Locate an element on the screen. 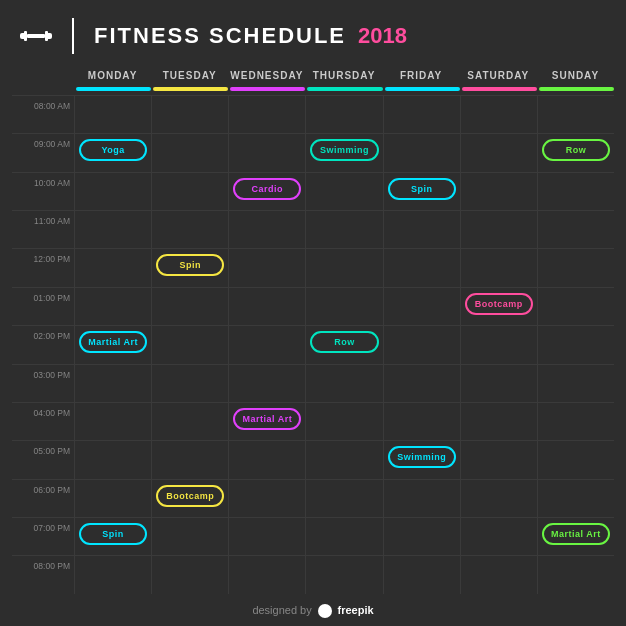 The image size is (626, 626). cell-thu-0800pm is located at coordinates (344, 574).